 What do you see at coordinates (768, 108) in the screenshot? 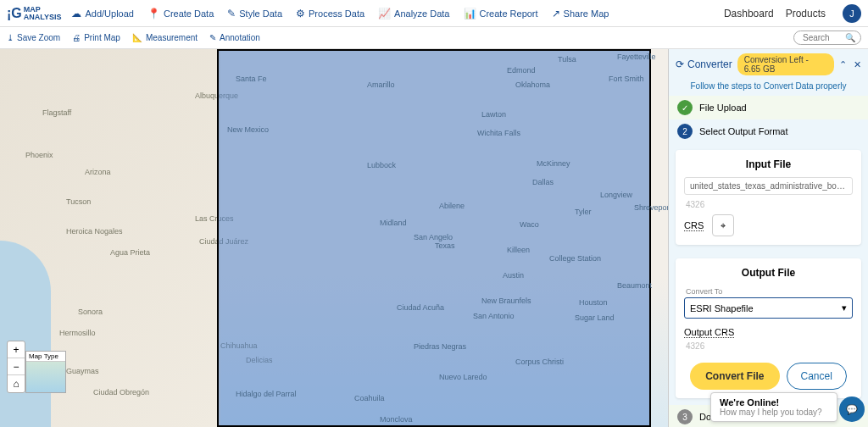
I see `step-file-upload: ✓File Upload` at bounding box center [768, 108].